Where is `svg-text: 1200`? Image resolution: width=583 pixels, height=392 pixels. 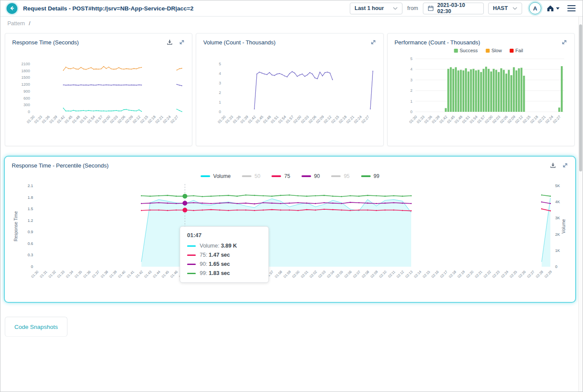 svg-text: 1200 is located at coordinates (26, 84).